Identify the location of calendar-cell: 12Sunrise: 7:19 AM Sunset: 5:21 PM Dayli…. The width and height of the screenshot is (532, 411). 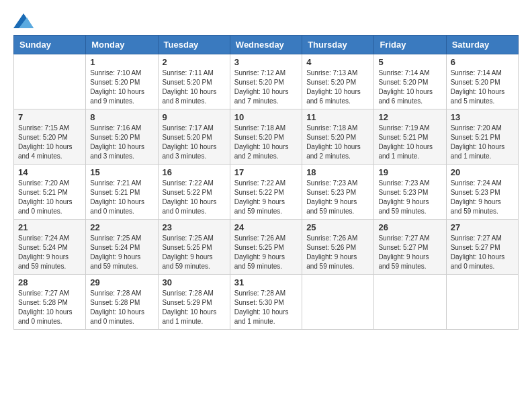
(410, 137).